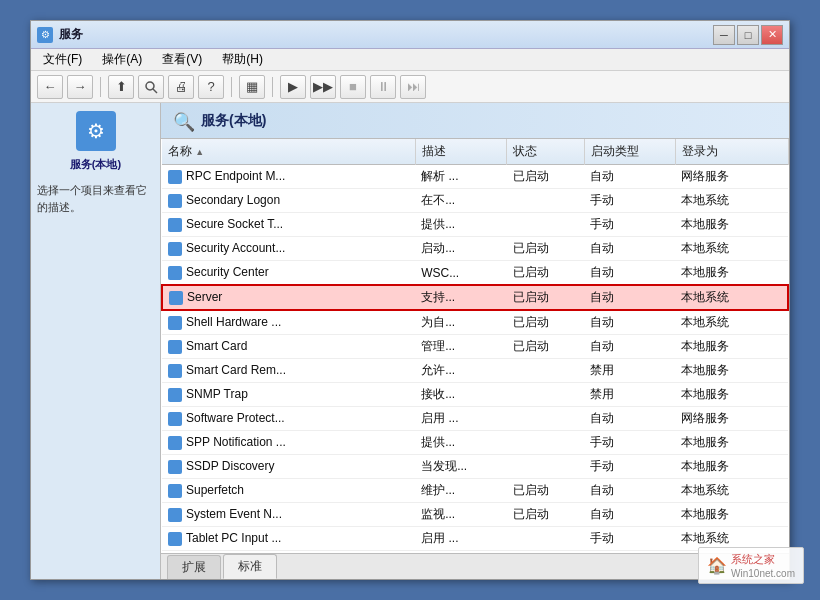 This screenshot has width=820, height=600. What do you see at coordinates (80, 87) in the screenshot?
I see `forward-button: →` at bounding box center [80, 87].